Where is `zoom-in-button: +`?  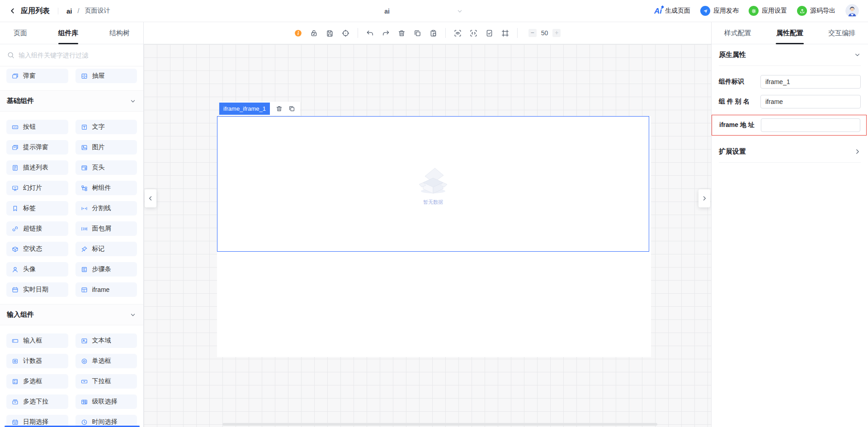
zoom-in-button: + is located at coordinates (557, 33).